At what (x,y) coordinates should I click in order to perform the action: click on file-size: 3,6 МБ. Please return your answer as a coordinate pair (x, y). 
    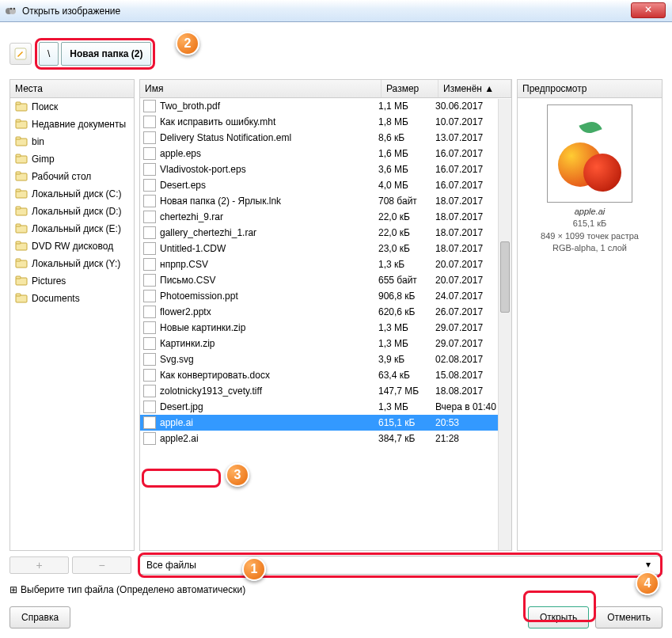
    Looking at the image, I should click on (407, 169).